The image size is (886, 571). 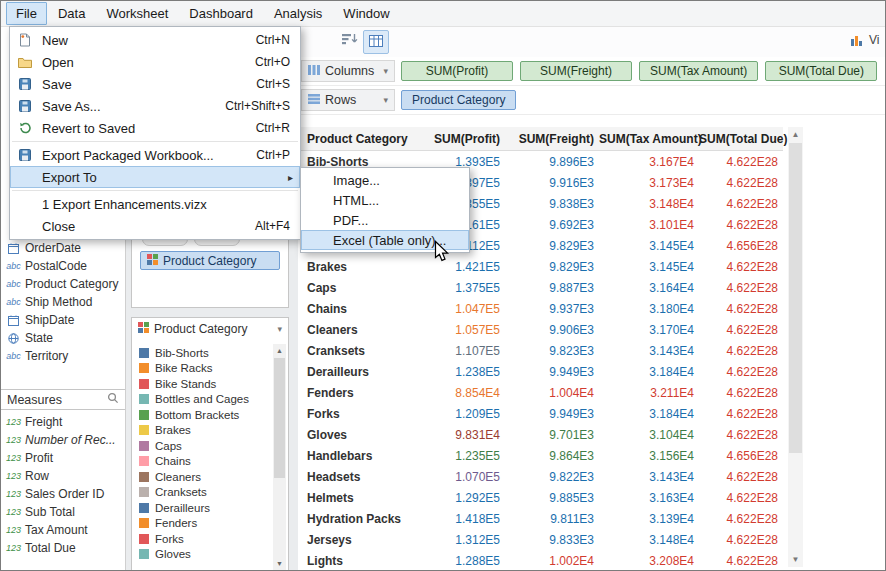 What do you see at coordinates (44, 422) in the screenshot?
I see `measure-label: Freight` at bounding box center [44, 422].